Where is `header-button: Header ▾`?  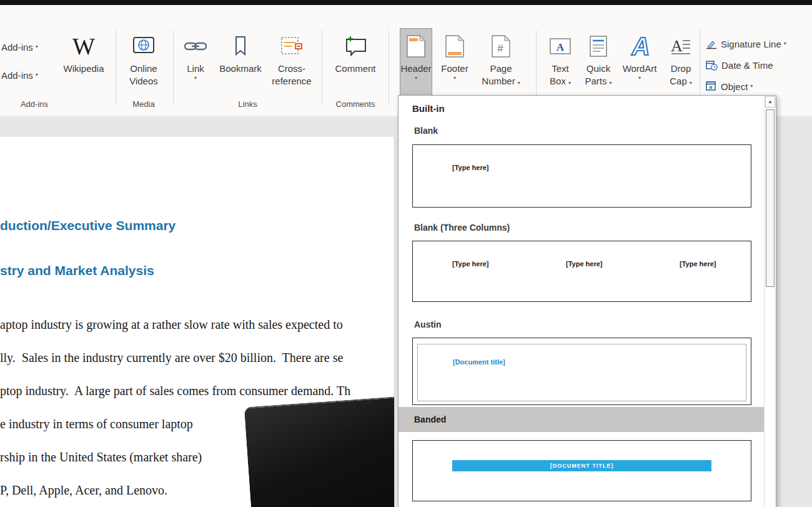
header-button: Header ▾ is located at coordinates (416, 65).